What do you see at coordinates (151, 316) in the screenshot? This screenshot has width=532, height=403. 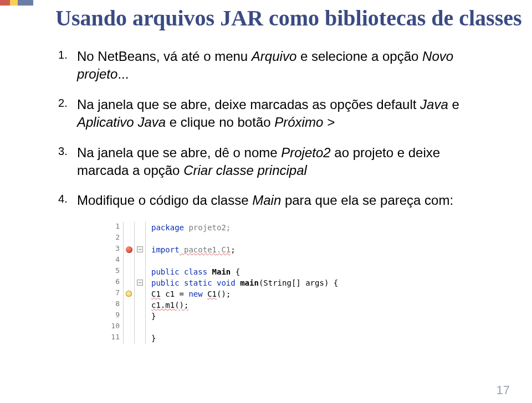 I see `code-line-9: }` at bounding box center [151, 316].